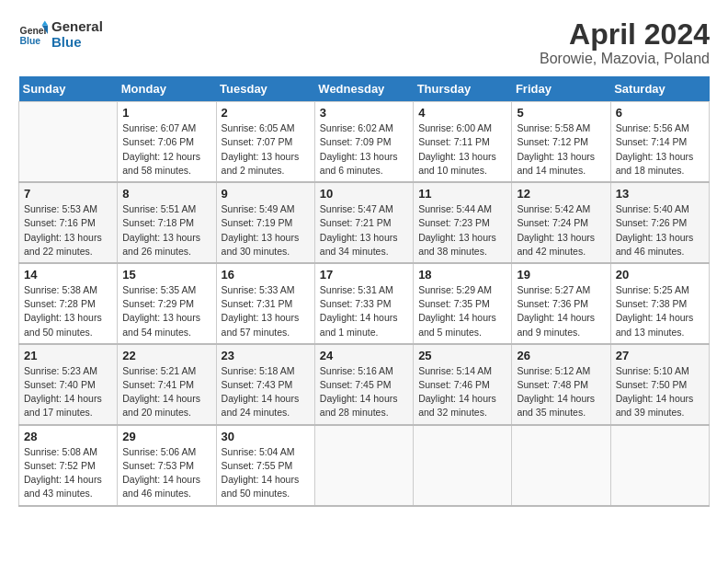 Image resolution: width=728 pixels, height=563 pixels. What do you see at coordinates (561, 355) in the screenshot?
I see `day-number: 26` at bounding box center [561, 355].